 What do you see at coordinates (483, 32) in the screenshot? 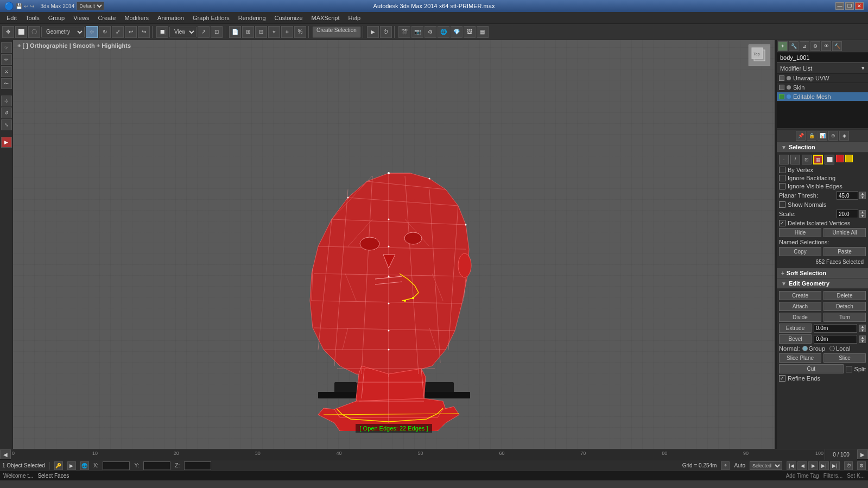
I see `batch-render-btn: ▦` at bounding box center [483, 32].